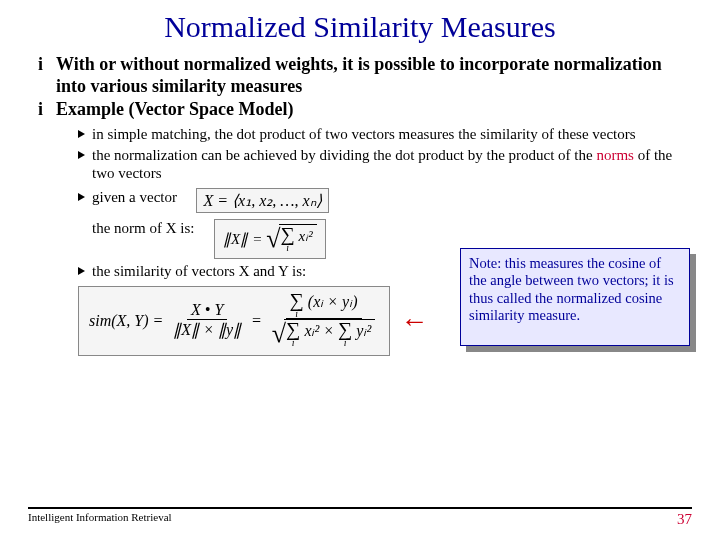  What do you see at coordinates (575, 297) in the screenshot?
I see `note-text: Note: this measures the cosine of the an…` at bounding box center [575, 297].